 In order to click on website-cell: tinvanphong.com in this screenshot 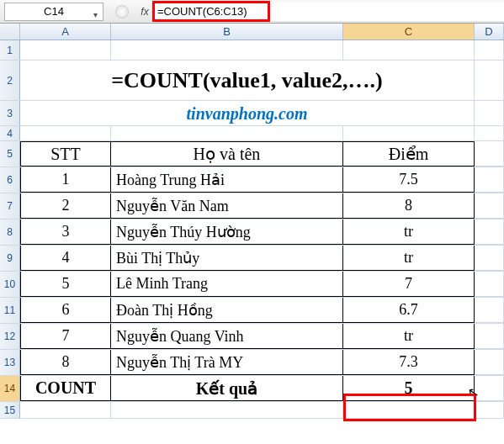, I will do `click(247, 114)`.